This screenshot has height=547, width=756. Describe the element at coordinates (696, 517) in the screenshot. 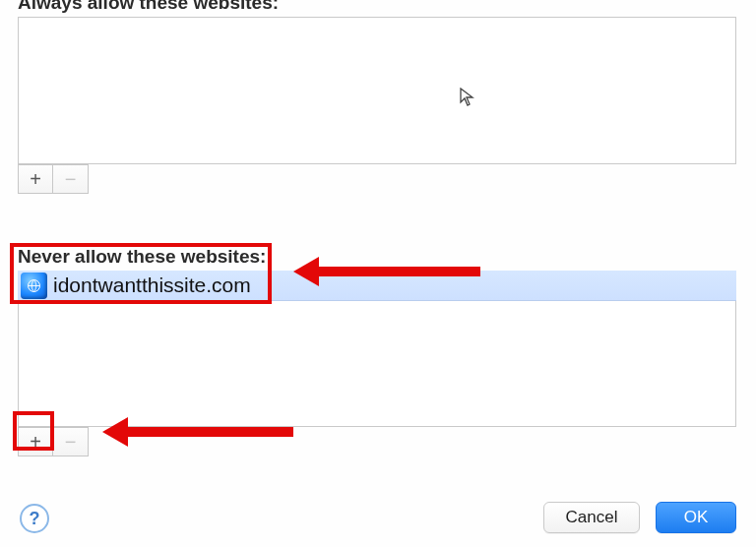

I see `ok-button: OK` at that location.